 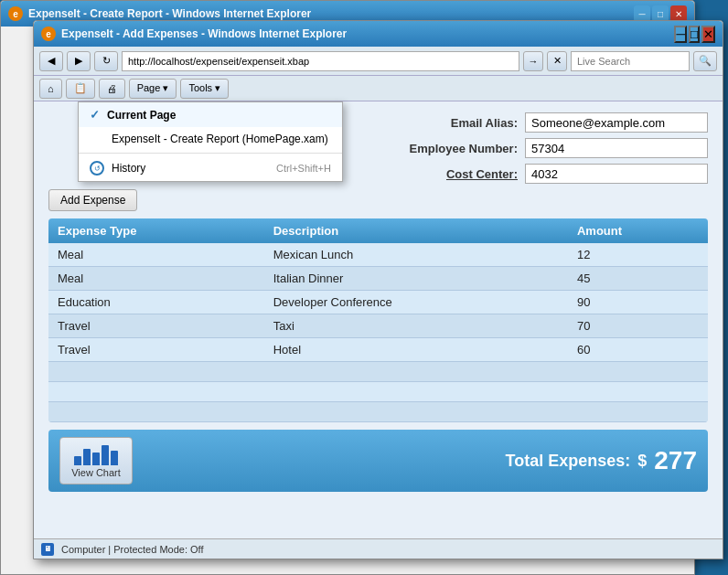 What do you see at coordinates (379, 303) in the screenshot?
I see `table-row: EducationDeveloper Conference90` at bounding box center [379, 303].